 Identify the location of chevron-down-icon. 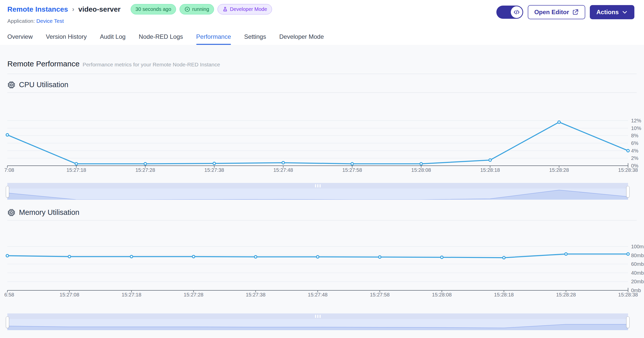
(625, 12).